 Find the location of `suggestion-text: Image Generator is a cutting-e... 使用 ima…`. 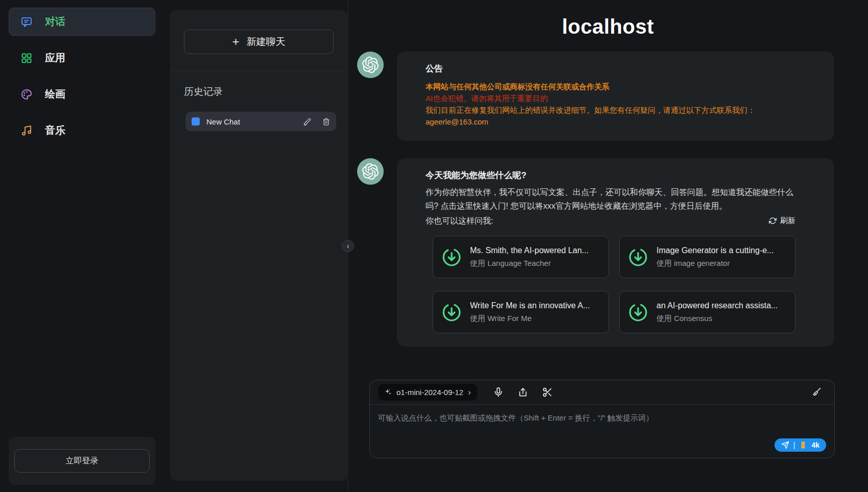

suggestion-text: Image Generator is a cutting-e... 使用 ima… is located at coordinates (715, 257).